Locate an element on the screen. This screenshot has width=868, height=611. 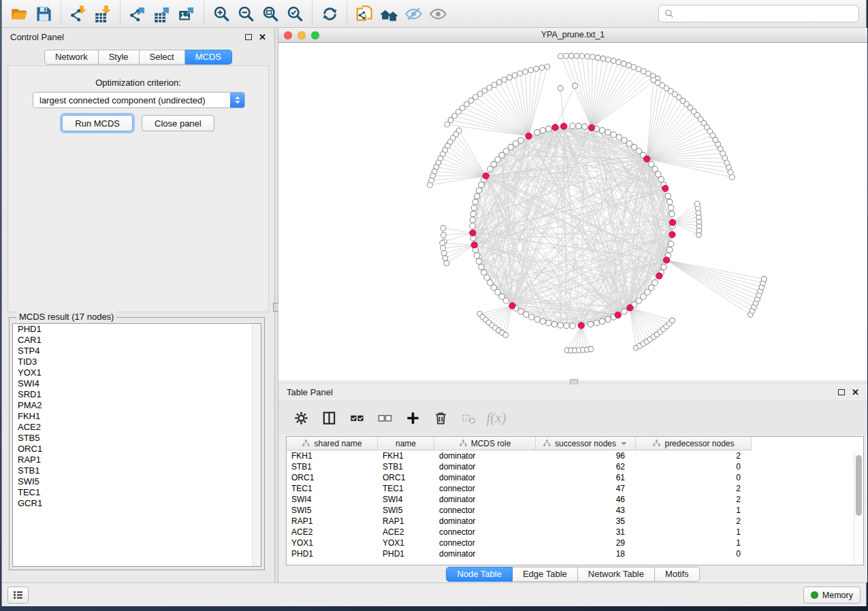
tab-style: Style is located at coordinates (119, 57).